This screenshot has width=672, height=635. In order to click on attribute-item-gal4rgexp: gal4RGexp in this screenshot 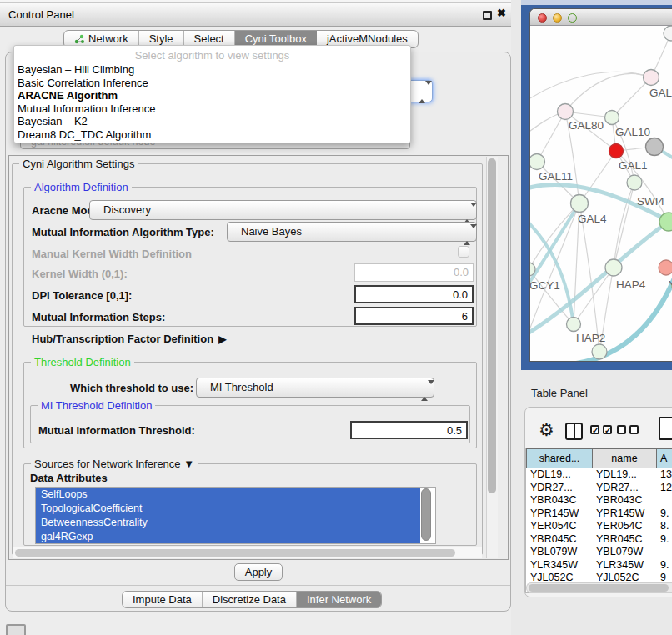, I will do `click(228, 537)`.